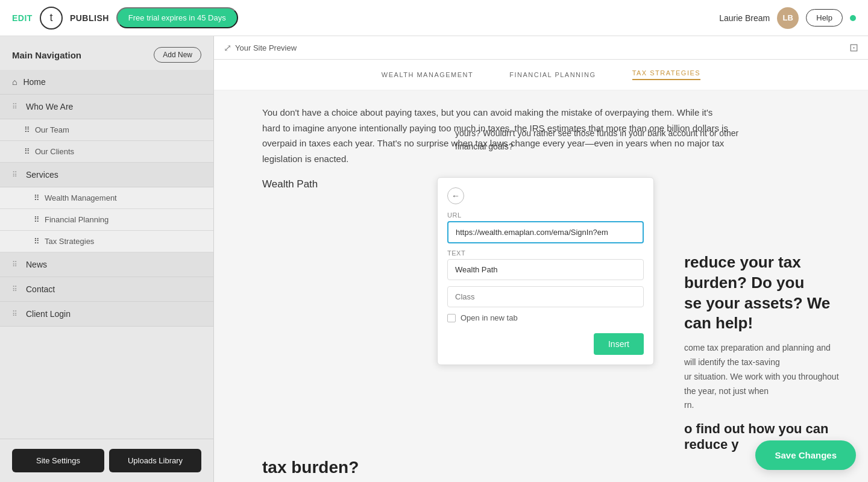  I want to click on sidebar-footer: Site Settings Uploads Library, so click(107, 460).